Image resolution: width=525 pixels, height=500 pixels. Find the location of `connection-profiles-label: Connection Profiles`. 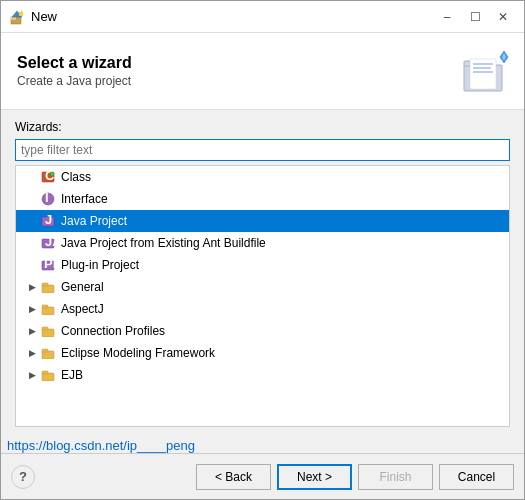

connection-profiles-label: Connection Profiles is located at coordinates (113, 331).